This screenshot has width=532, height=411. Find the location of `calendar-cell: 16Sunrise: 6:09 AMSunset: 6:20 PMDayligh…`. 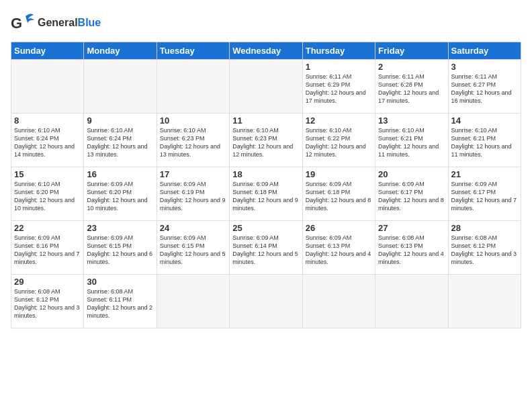

calendar-cell: 16Sunrise: 6:09 AMSunset: 6:20 PMDayligh… is located at coordinates (120, 194).